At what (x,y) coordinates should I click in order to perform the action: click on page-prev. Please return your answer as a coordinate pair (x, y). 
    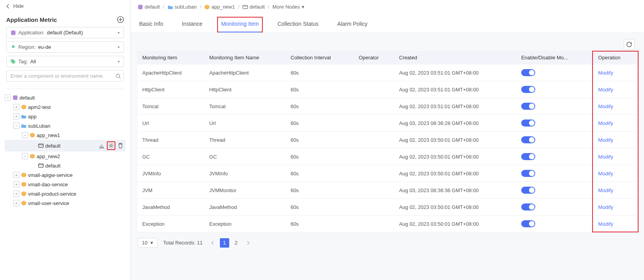
    Looking at the image, I should click on (213, 243).